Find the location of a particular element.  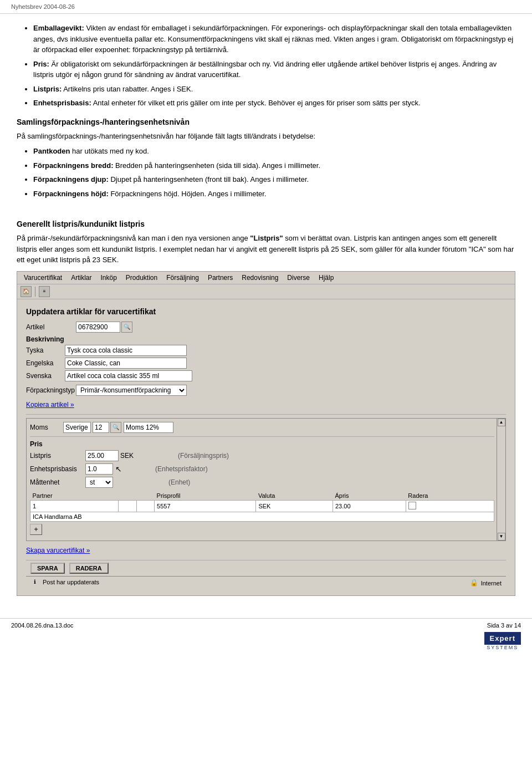

radera-button: RADERA is located at coordinates (89, 568).